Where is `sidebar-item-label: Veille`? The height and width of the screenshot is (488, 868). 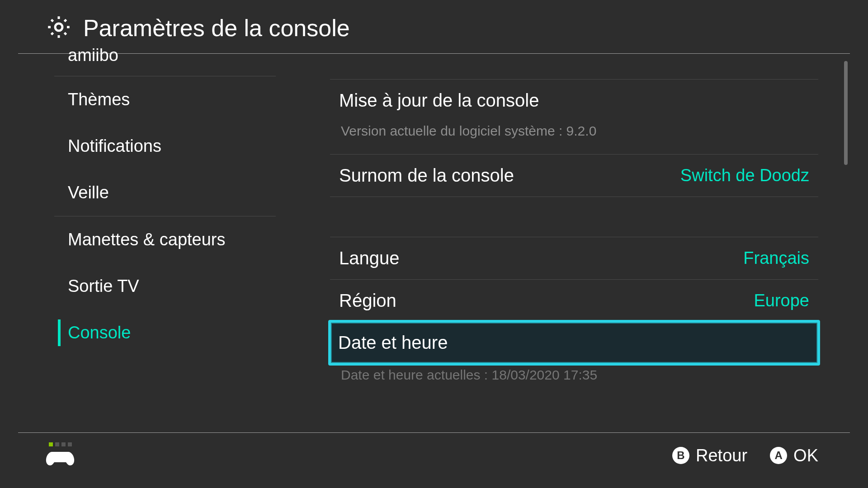 sidebar-item-label: Veille is located at coordinates (89, 192).